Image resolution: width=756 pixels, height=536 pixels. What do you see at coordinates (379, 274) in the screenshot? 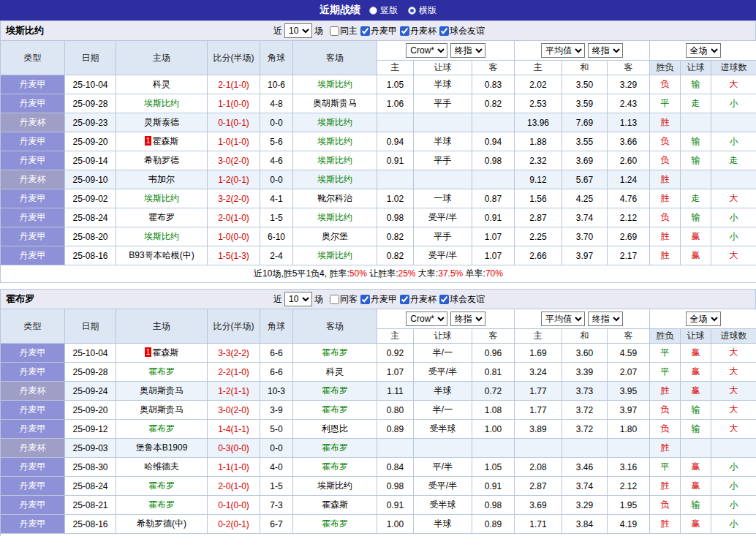
I see `summary-row: 近10场,胜5平1负4, 胜率:50% 让胜率:25% 大率:37.5% 单率:…` at bounding box center [379, 274].